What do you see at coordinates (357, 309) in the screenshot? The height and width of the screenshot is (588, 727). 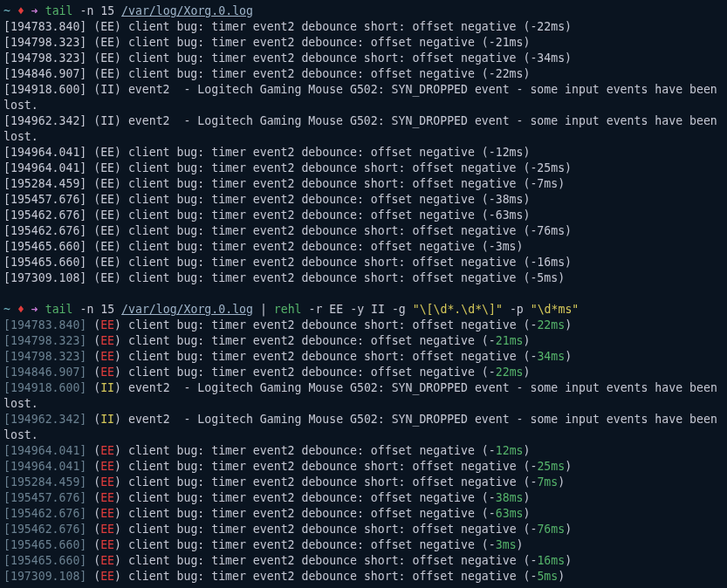 I see `flag-y: -y` at bounding box center [357, 309].